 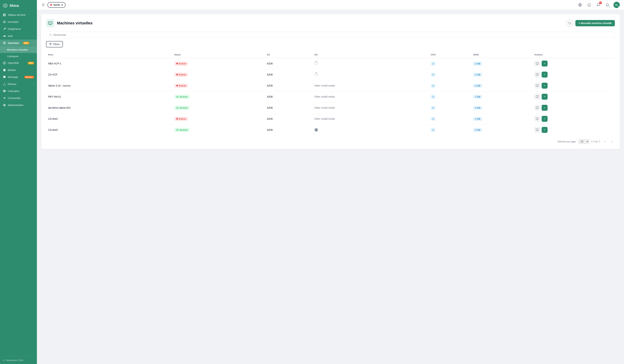 I want to click on table-row: PBT-VM-01⏻AlluméeAZ06Other install media…, so click(x=330, y=97).